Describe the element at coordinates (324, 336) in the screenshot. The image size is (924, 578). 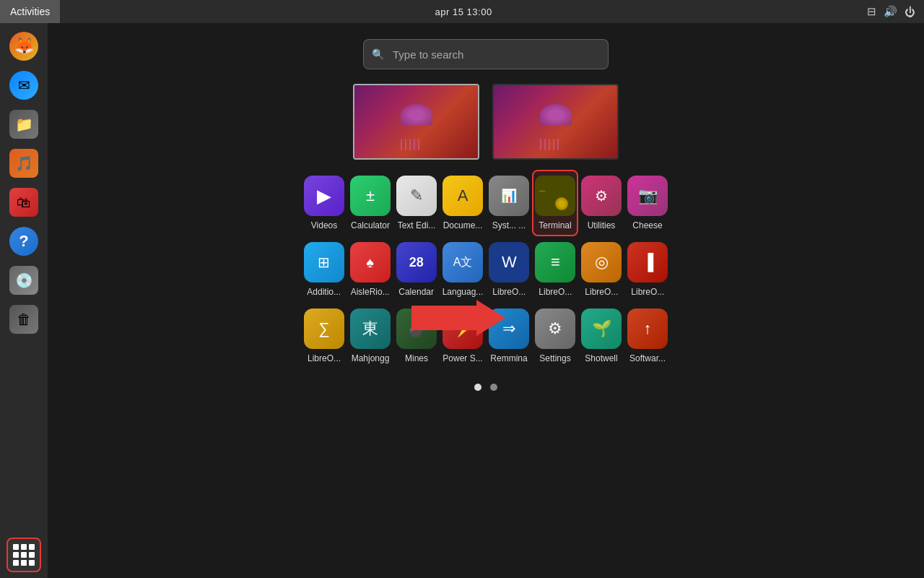
I see `app-item-libreoffice-math: ∑ LibreO...` at that location.